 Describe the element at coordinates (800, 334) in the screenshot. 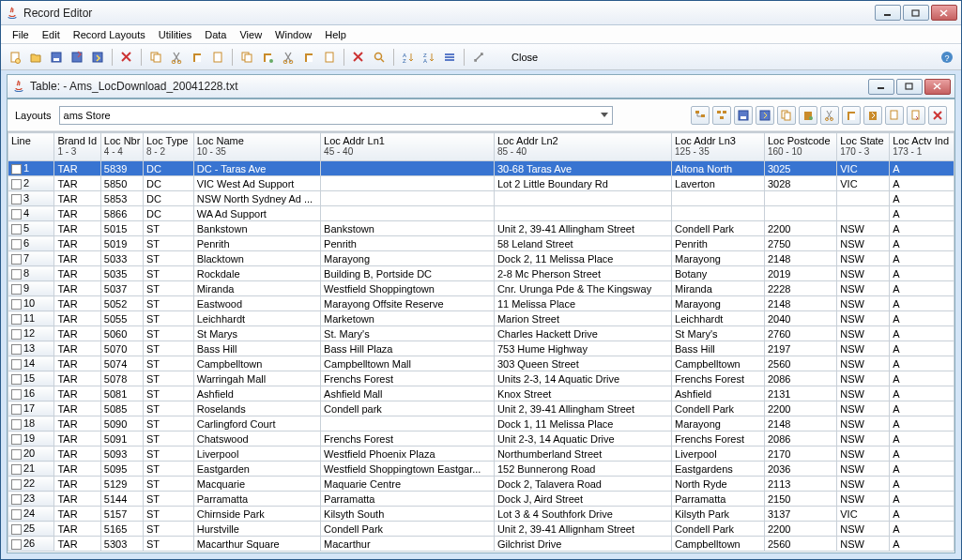

I see `cell: 2760` at that location.